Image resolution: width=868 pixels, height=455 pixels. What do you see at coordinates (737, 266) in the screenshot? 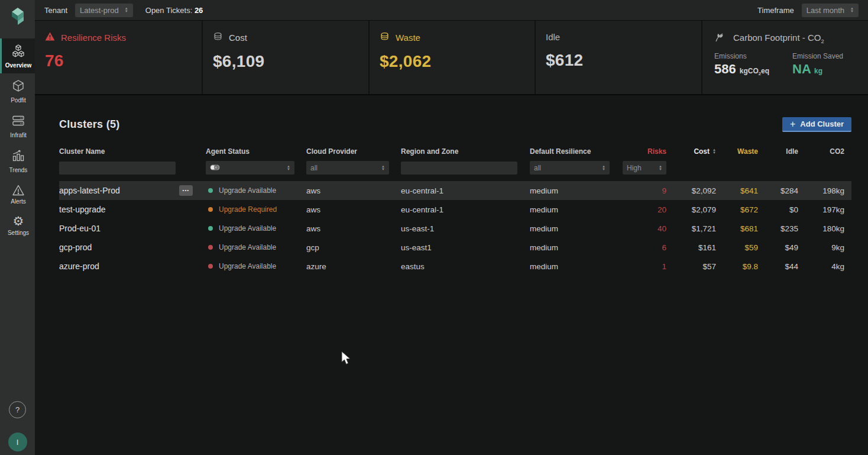
I see `cell-waste: $9.8` at bounding box center [737, 266].